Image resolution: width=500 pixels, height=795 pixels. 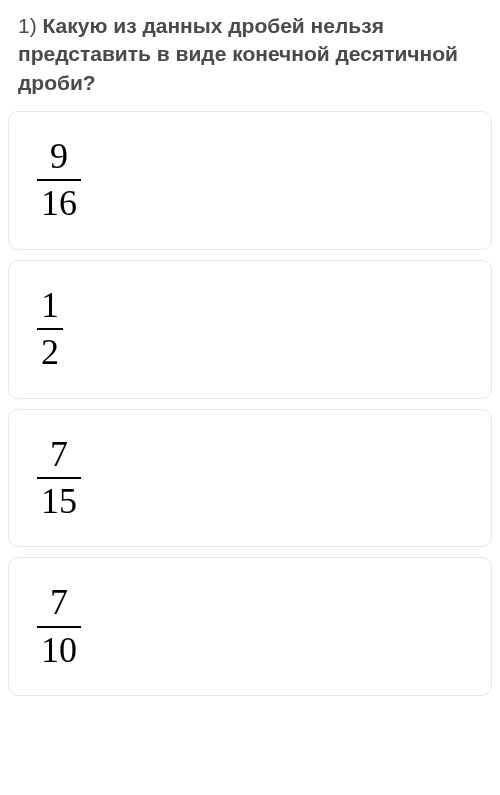 What do you see at coordinates (24, 26) in the screenshot?
I see `question-number: 1` at bounding box center [24, 26].